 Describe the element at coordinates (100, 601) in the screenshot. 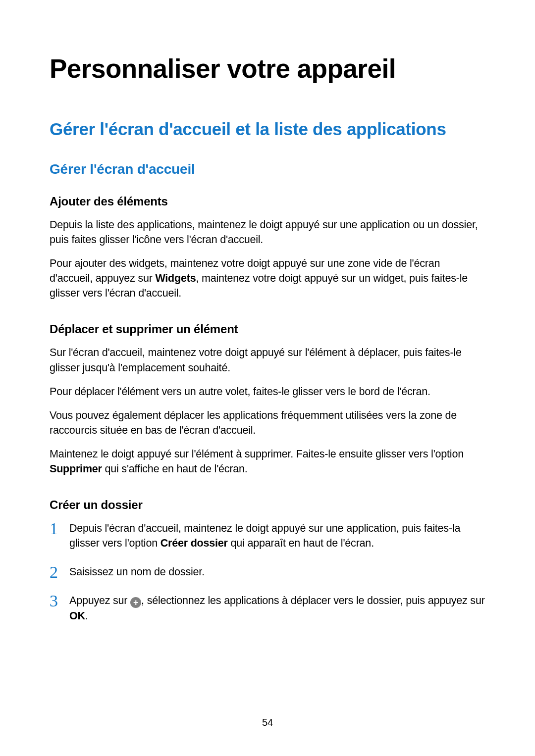

I see `text: Appuyez sur` at that location.